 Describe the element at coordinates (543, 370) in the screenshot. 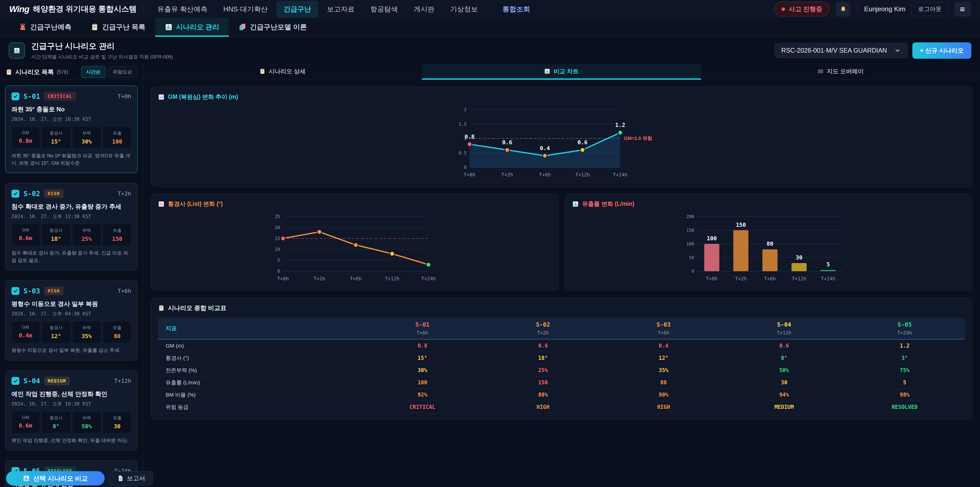

I see `table-cell: 25%` at that location.